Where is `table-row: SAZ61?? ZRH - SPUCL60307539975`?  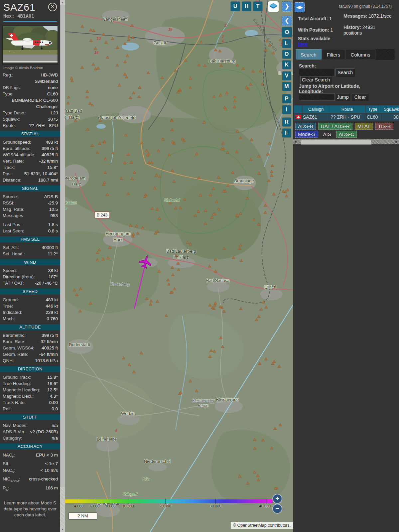 table-row: SAZ61?? ZRH - SPUCL60307539975 is located at coordinates (346, 117).